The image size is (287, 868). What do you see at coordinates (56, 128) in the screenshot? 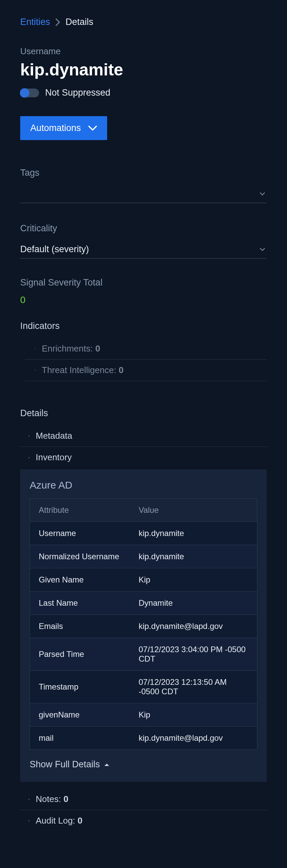
I see `automations-label: Automations` at bounding box center [56, 128].